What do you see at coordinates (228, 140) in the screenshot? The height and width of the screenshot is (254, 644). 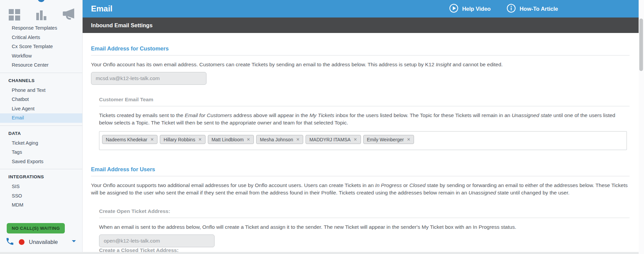 I see `team-member-name: Matt Lindbloom` at bounding box center [228, 140].